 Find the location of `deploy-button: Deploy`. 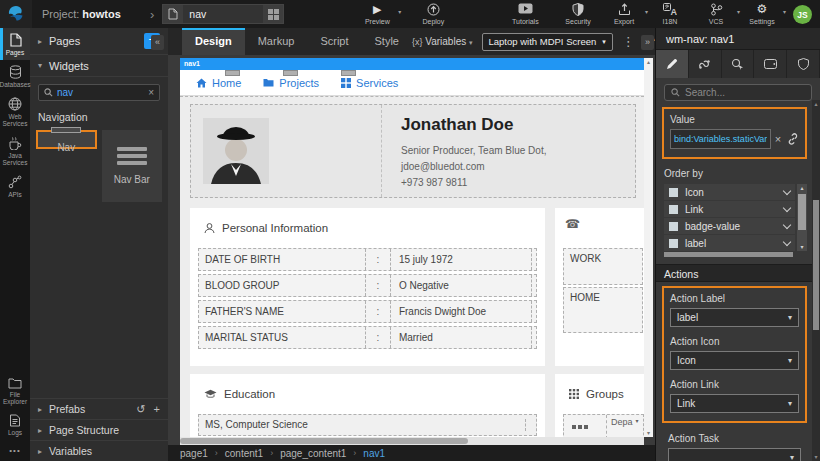

deploy-button: Deploy is located at coordinates (433, 14).